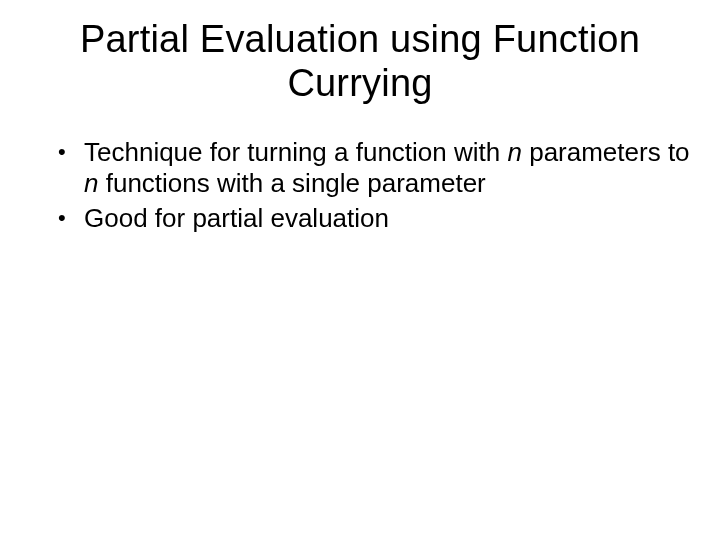  What do you see at coordinates (374, 168) in the screenshot?
I see `list-item: Technique for turning a function with n …` at bounding box center [374, 168].